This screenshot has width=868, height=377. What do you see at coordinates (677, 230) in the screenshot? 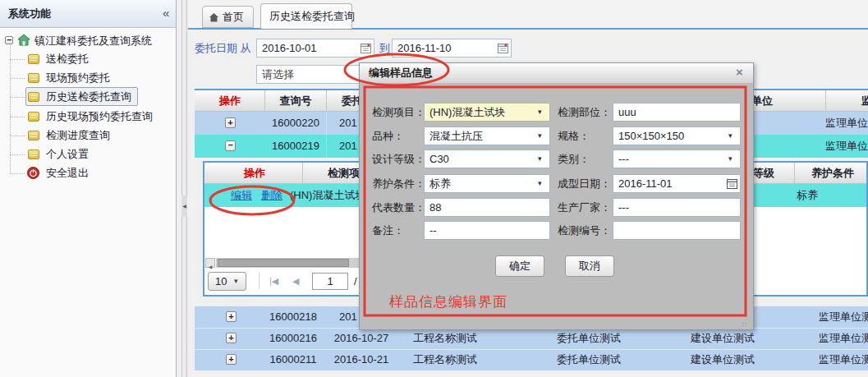
I see `test-code-input` at bounding box center [677, 230].